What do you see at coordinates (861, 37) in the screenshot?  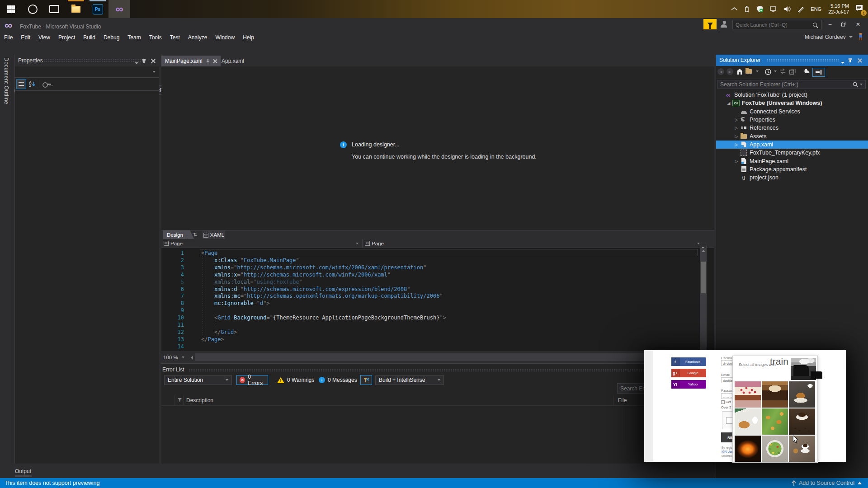 I see `avatar` at bounding box center [861, 37].